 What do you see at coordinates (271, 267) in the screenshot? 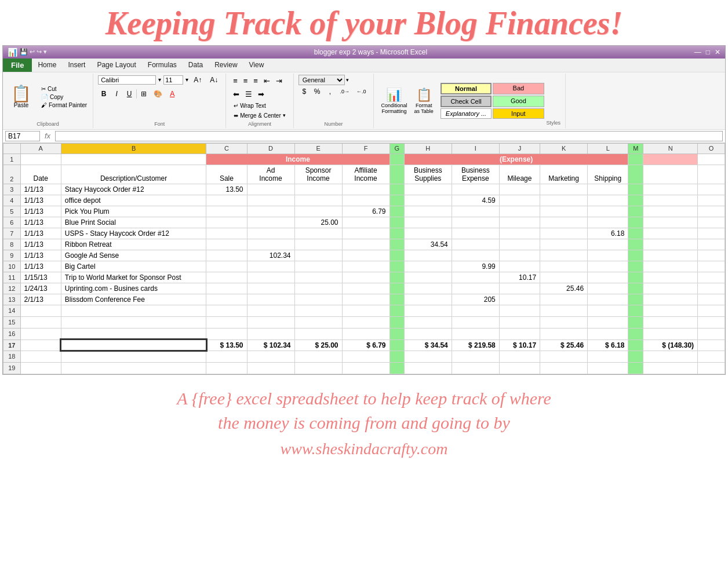
I see `r10-d` at bounding box center [271, 267].